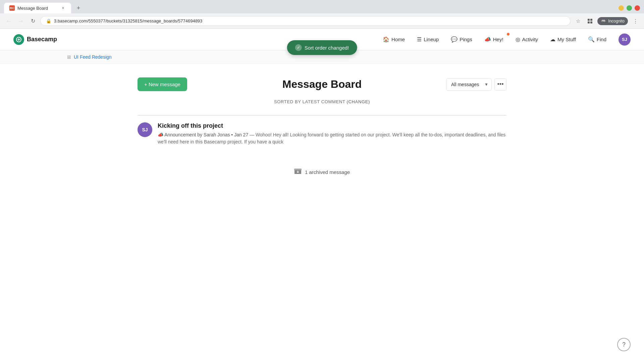 Image resolution: width=644 pixels, height=362 pixels. What do you see at coordinates (563, 40) in the screenshot?
I see `nav-my-stuff: ☁ My Stuff` at bounding box center [563, 40].